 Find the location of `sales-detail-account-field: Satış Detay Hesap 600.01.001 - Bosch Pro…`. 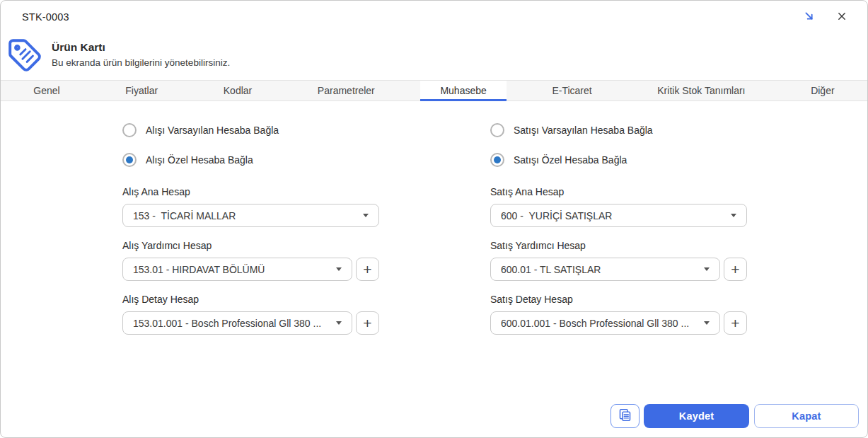

sales-detail-account-field: Satış Detay Hesap 600.01.001 - Bosch Pro… is located at coordinates (618, 314).